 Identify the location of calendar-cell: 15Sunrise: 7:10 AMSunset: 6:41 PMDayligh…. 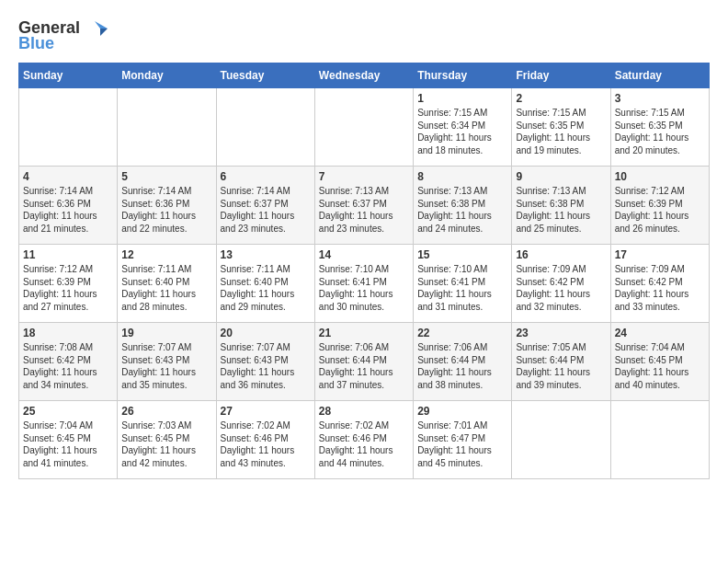
(463, 283).